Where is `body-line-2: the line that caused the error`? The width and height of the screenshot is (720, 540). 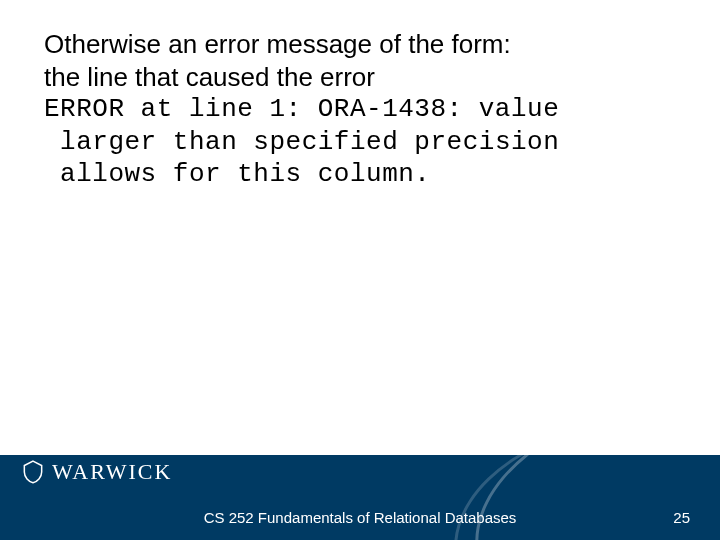 body-line-2: the line that caused the error is located at coordinates (360, 78).